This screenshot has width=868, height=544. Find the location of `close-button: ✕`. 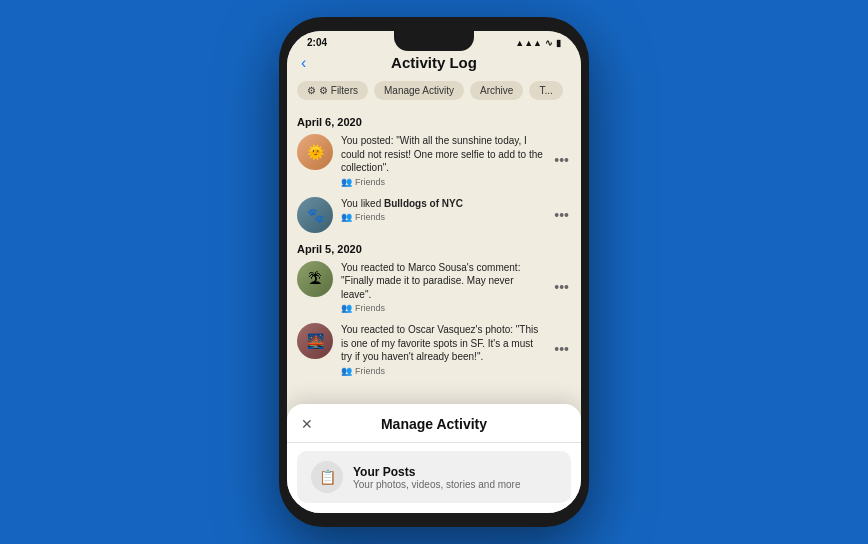

close-button: ✕ is located at coordinates (307, 424).